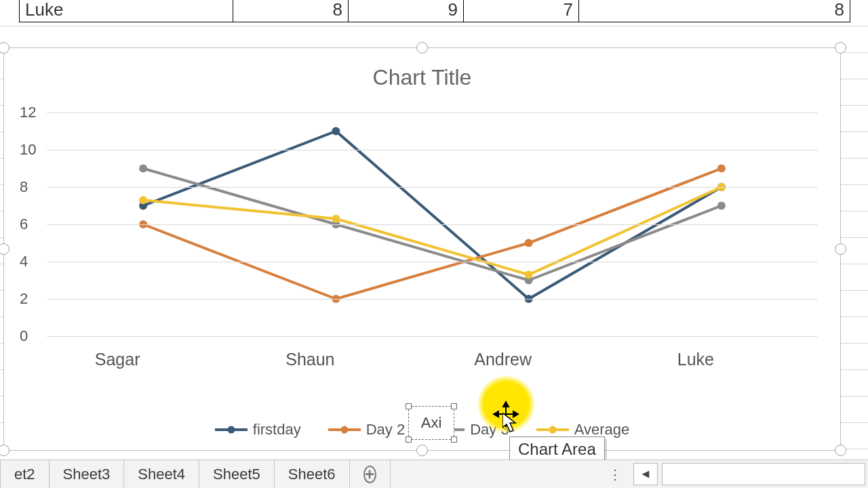  What do you see at coordinates (521, 11) in the screenshot?
I see `cell-value: 7` at bounding box center [521, 11].